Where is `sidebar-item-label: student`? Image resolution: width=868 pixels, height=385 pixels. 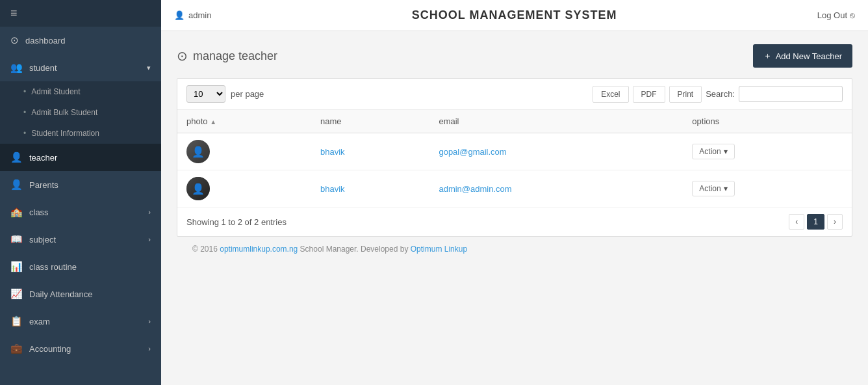
sidebar-item-label: student is located at coordinates (43, 68).